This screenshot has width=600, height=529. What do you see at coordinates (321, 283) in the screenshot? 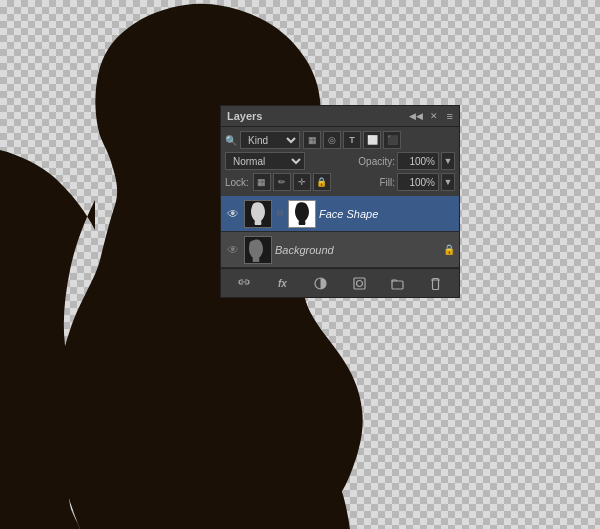
I see `new-fill-button` at bounding box center [321, 283].